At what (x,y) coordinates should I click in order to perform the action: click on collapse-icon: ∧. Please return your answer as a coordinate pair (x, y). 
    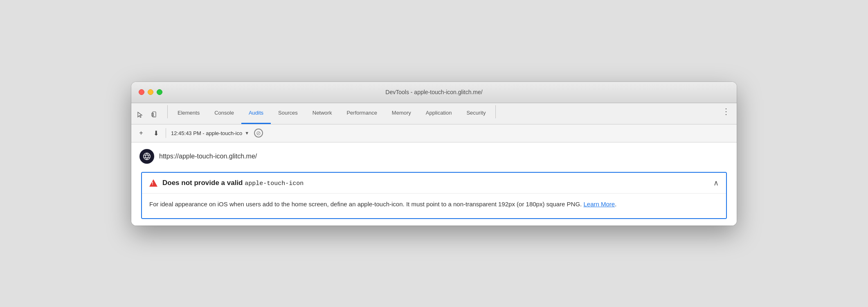
    Looking at the image, I should click on (716, 183).